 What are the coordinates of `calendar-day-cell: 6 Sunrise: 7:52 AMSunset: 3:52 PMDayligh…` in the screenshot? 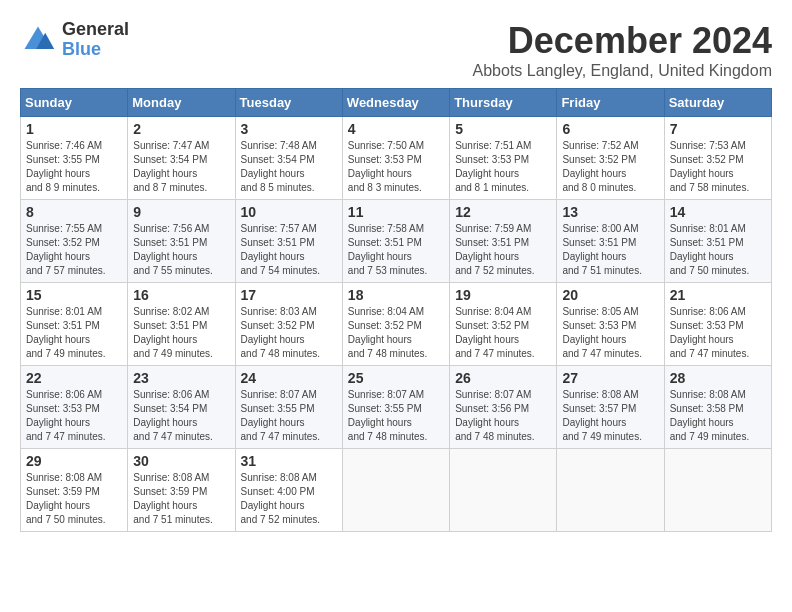 It's located at (610, 158).